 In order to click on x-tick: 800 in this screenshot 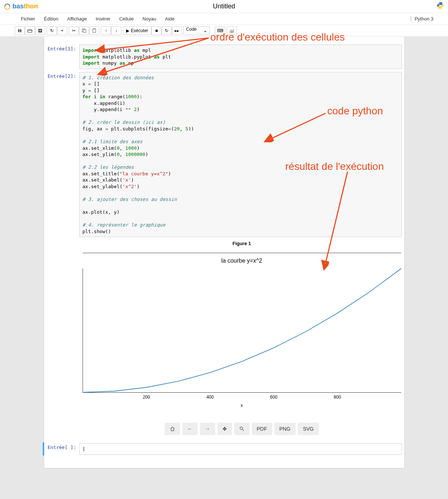, I will do `click(337, 397)`.